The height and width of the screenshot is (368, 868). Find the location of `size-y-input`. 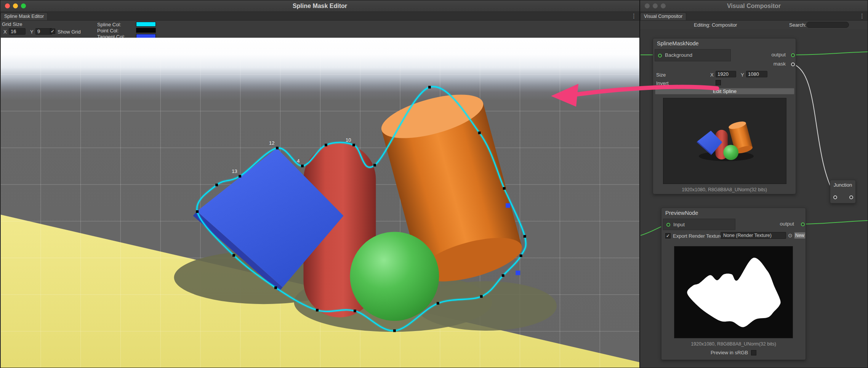

size-y-input is located at coordinates (757, 74).